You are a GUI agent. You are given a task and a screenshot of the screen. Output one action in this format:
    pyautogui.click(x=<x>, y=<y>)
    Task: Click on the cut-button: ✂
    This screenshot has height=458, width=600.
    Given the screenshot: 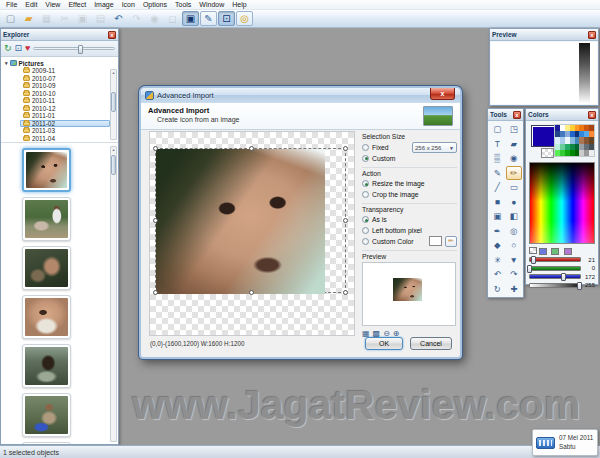 What is the action you would take?
    pyautogui.click(x=64, y=18)
    